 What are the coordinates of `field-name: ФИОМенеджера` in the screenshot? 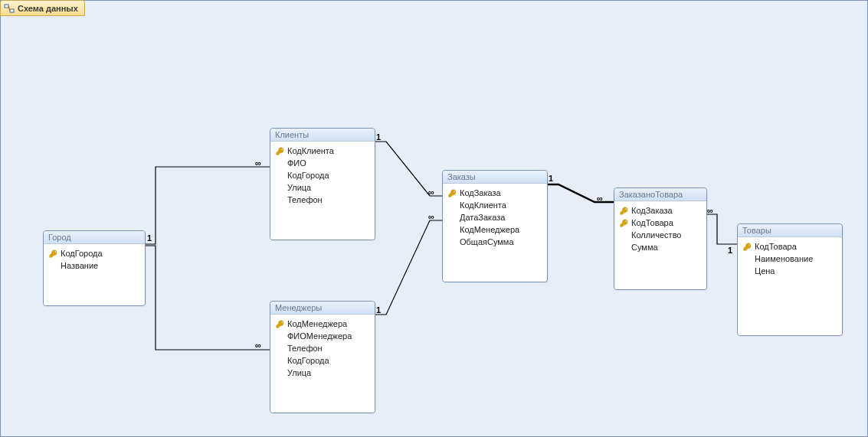 It's located at (319, 336).